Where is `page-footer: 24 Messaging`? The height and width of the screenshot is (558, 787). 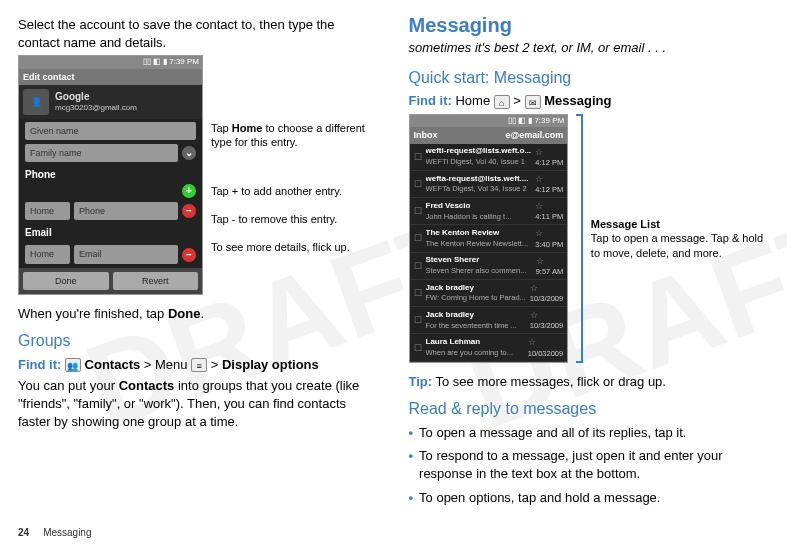 page-footer: 24 Messaging is located at coordinates (394, 533).